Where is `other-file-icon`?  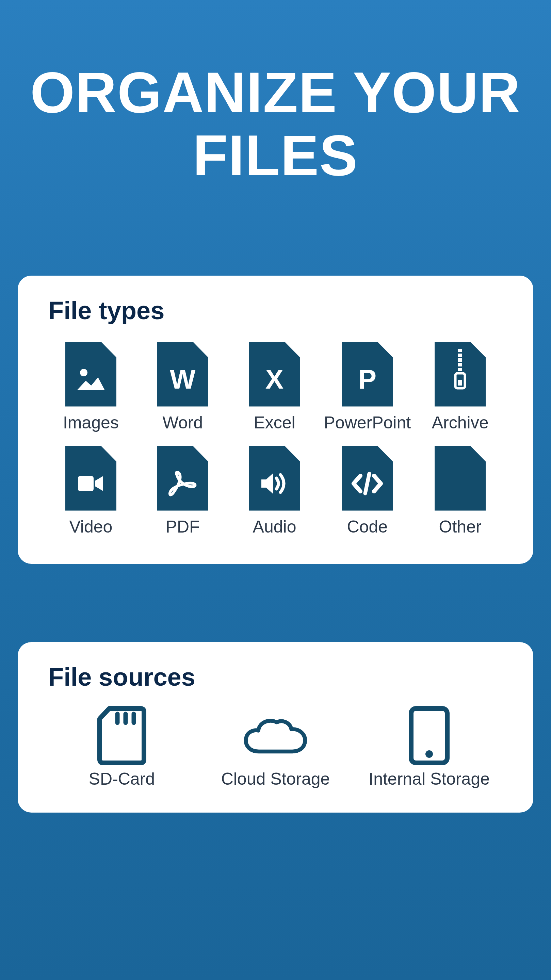
other-file-icon is located at coordinates (460, 479).